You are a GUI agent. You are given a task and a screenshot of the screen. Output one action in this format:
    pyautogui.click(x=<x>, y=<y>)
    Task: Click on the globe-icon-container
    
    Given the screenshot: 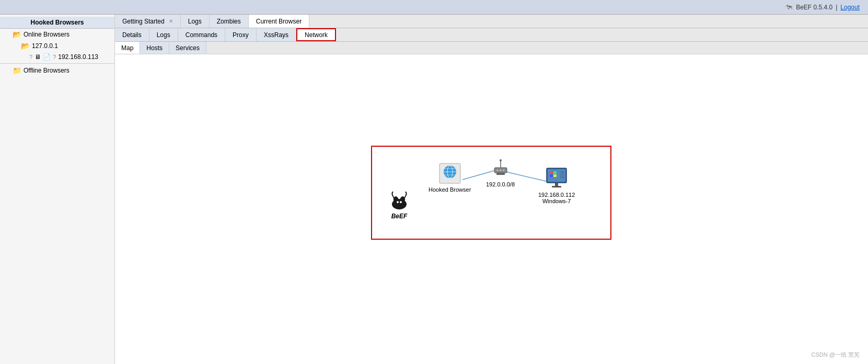 What is the action you would take?
    pyautogui.click(x=450, y=174)
    